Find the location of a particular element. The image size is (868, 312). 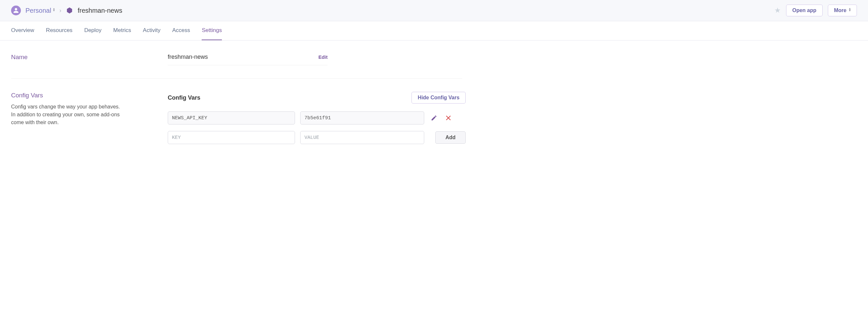

person-icon is located at coordinates (16, 10).